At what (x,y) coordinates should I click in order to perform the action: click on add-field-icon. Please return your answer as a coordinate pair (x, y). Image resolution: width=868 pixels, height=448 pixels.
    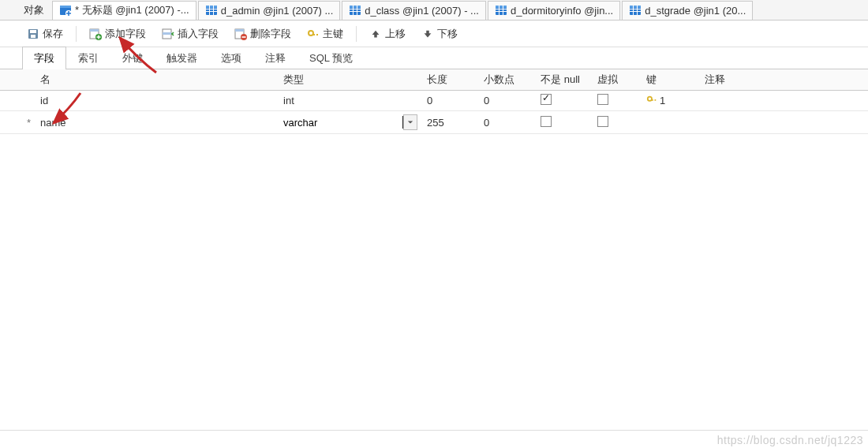
    Looking at the image, I should click on (95, 34).